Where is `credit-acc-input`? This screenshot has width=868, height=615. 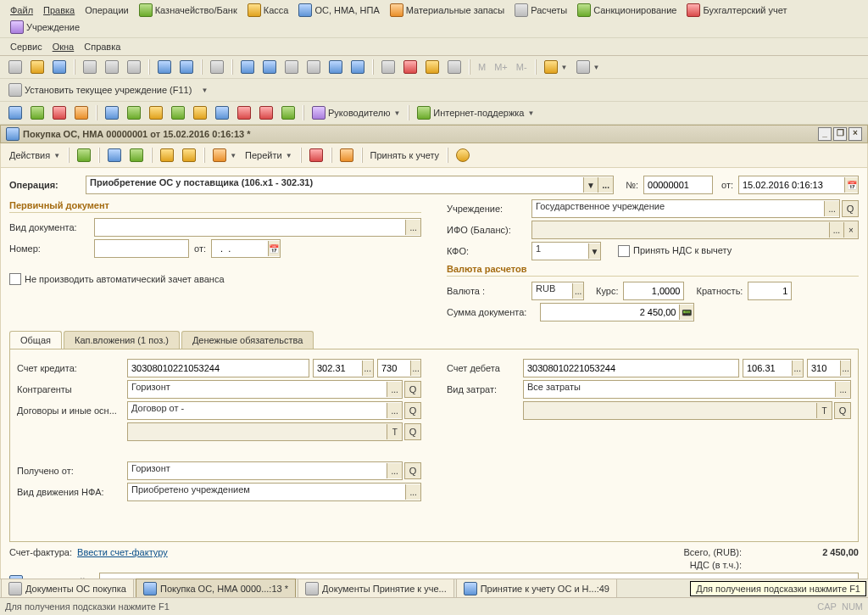
credit-acc-input is located at coordinates (219, 368).